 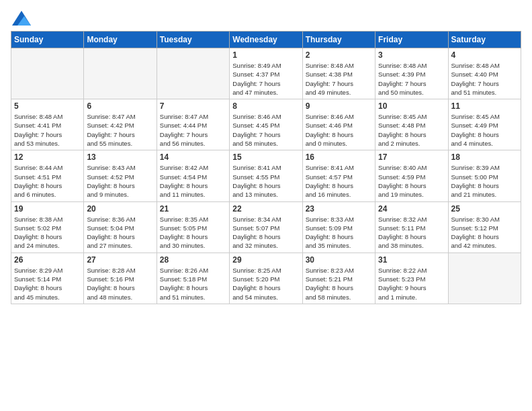 What do you see at coordinates (485, 209) in the screenshot?
I see `day-number: 25` at bounding box center [485, 209].